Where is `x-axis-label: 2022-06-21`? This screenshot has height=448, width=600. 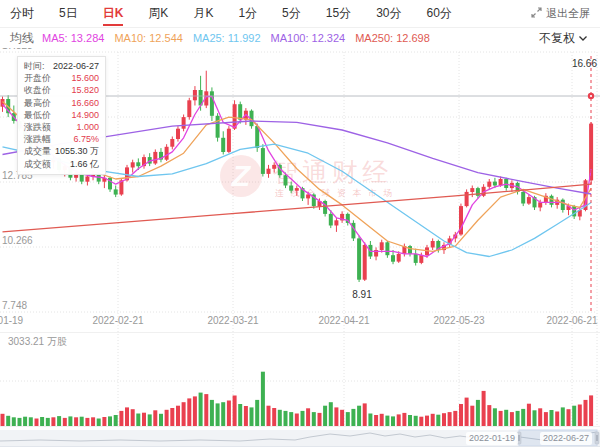 x-axis-label: 2022-06-21 is located at coordinates (572, 320).